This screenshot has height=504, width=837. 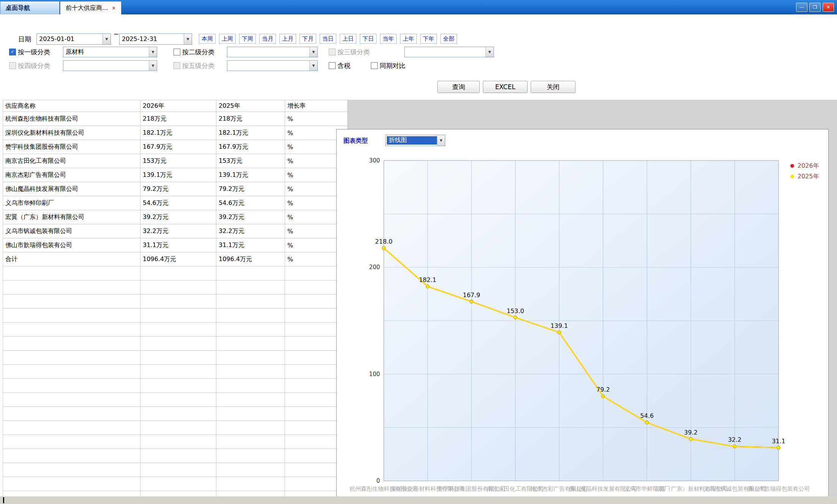 What do you see at coordinates (178, 217) in the screenshot?
I see `table-cell: 39.2万元` at bounding box center [178, 217].